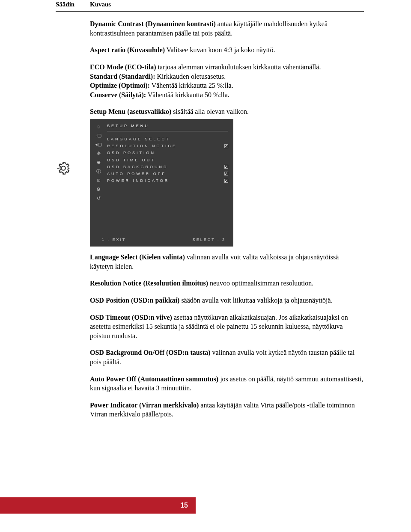 The width and height of the screenshot is (411, 532). What do you see at coordinates (162, 240) in the screenshot?
I see `osd-footer: 1 : EXIT SELECT : 2` at bounding box center [162, 240].